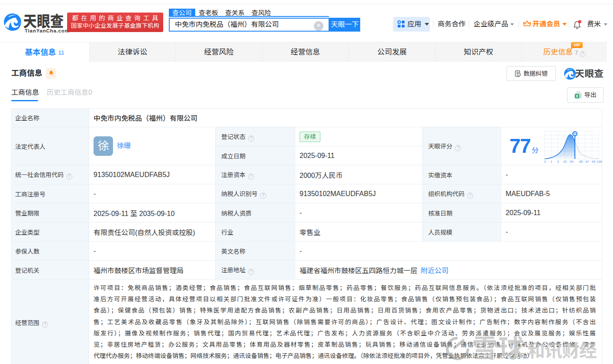  I want to click on svg-text: 97, so click(587, 162).